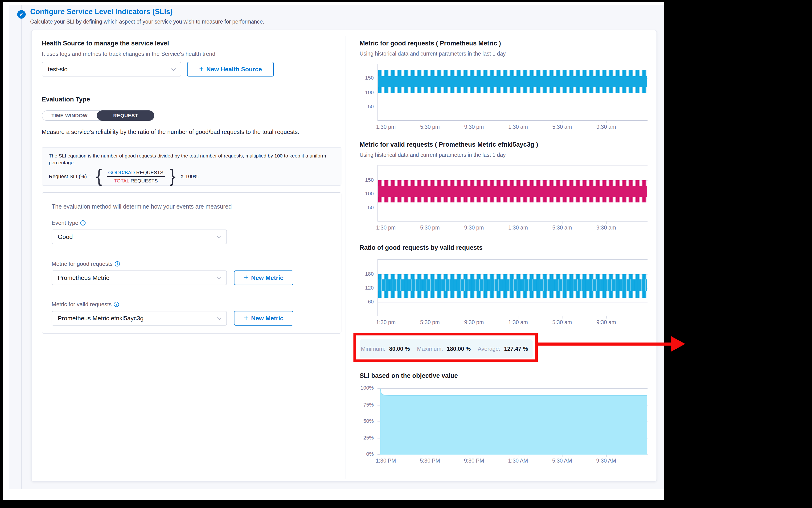 This screenshot has height=508, width=812. What do you see at coordinates (147, 22) in the screenshot?
I see `page-subtitle: Calculate your SLI by defining which asp…` at bounding box center [147, 22].